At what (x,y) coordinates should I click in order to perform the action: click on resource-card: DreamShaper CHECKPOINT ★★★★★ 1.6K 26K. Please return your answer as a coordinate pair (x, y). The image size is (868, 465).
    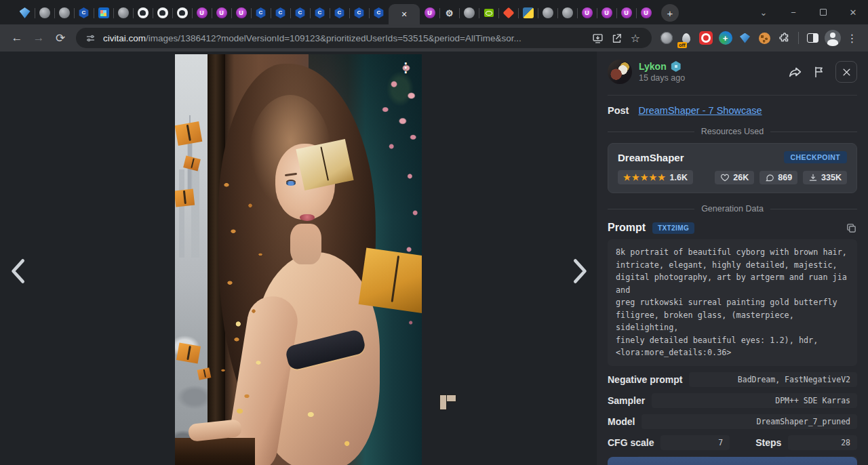
    Looking at the image, I should click on (732, 168).